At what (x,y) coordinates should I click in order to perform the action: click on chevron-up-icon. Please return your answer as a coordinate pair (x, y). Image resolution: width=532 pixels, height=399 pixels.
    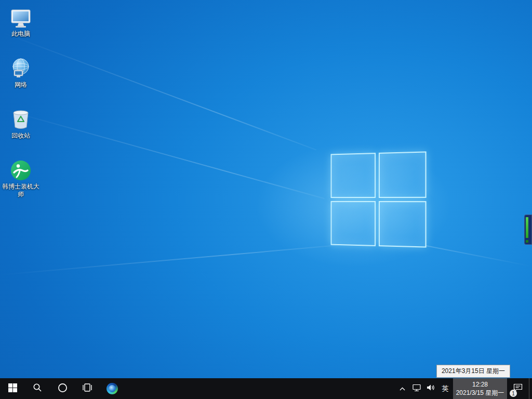
    Looking at the image, I should click on (402, 389).